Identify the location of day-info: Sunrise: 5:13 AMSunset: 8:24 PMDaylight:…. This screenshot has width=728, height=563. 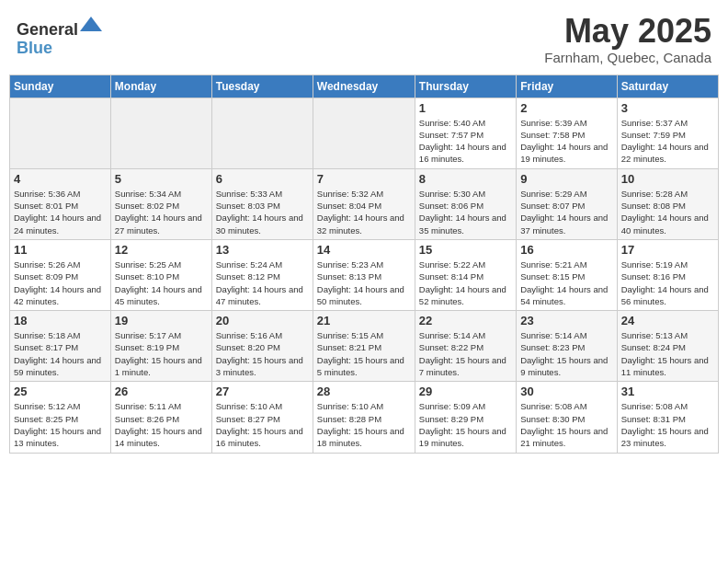
(667, 353).